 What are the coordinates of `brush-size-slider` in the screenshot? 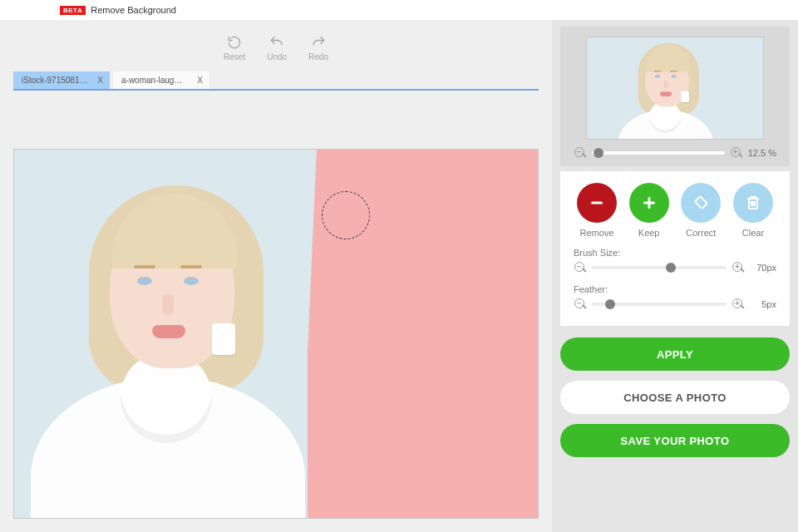 It's located at (659, 268).